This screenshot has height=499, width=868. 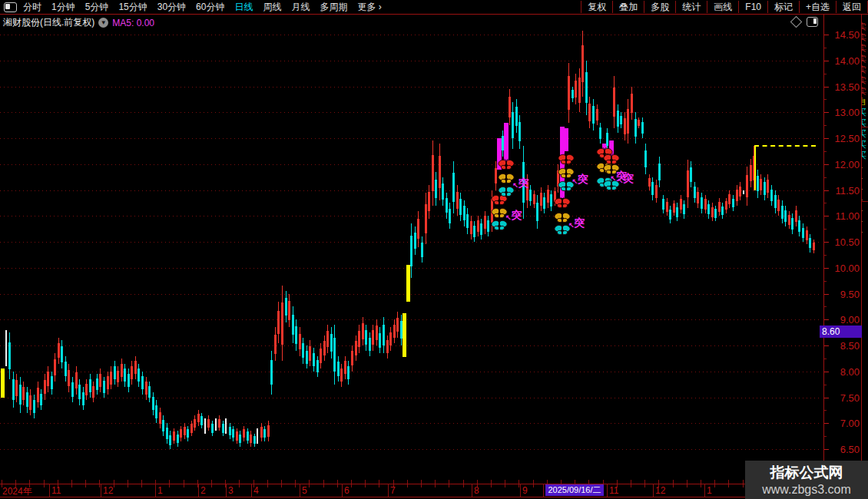 I want to click on date-label: 4, so click(x=257, y=491).